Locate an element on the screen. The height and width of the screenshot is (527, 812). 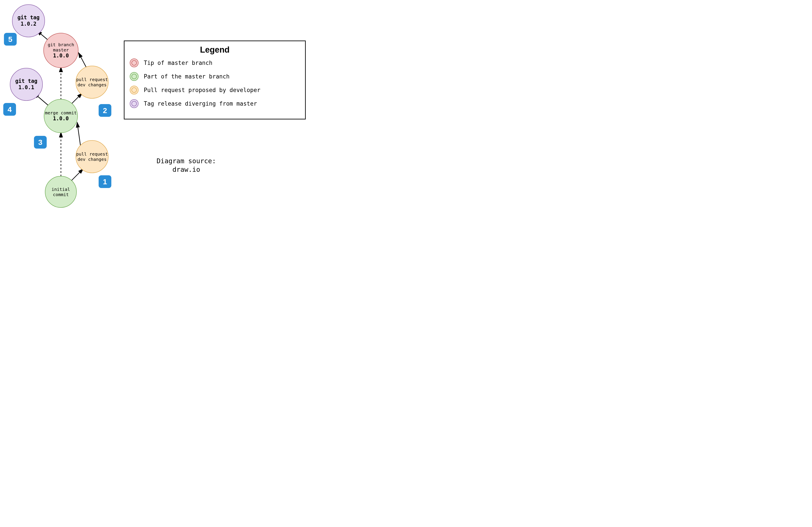
tag102-label: git tag is located at coordinates (29, 18).